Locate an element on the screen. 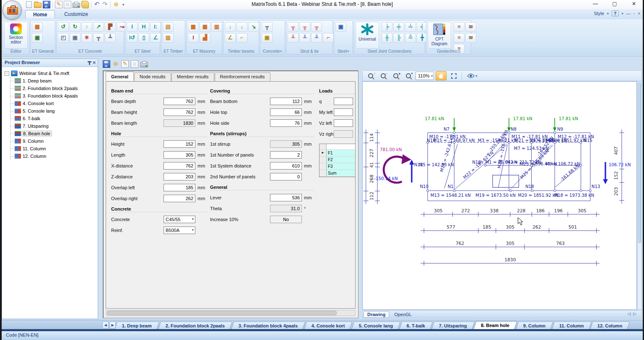  minimize-button: — is located at coordinates (595, 4).